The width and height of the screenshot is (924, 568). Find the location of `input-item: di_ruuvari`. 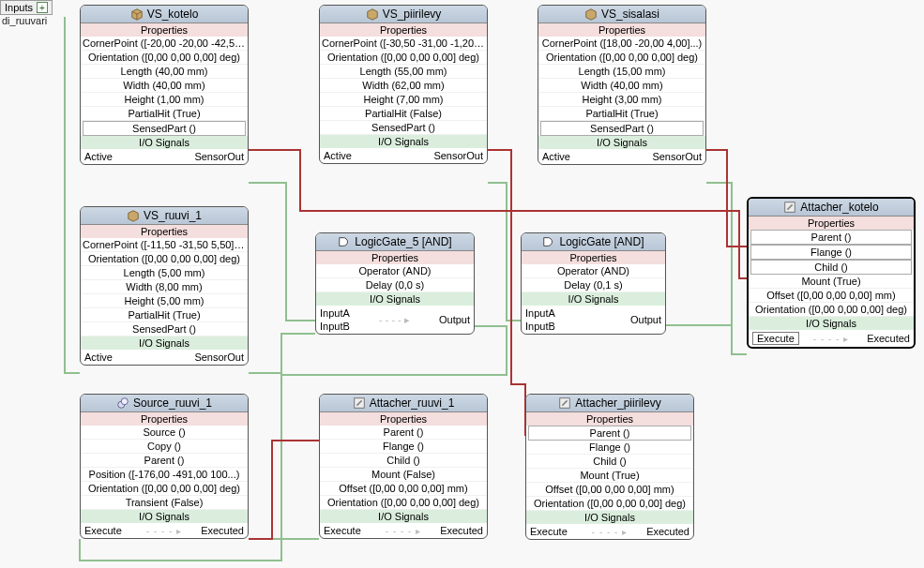

input-item: di_ruuvari is located at coordinates (24, 21).